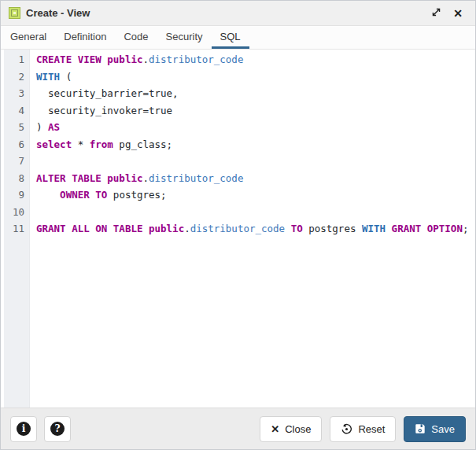 The height and width of the screenshot is (450, 476). What do you see at coordinates (254, 195) in the screenshot?
I see `code-line: OWNER TO postgres;` at bounding box center [254, 195].